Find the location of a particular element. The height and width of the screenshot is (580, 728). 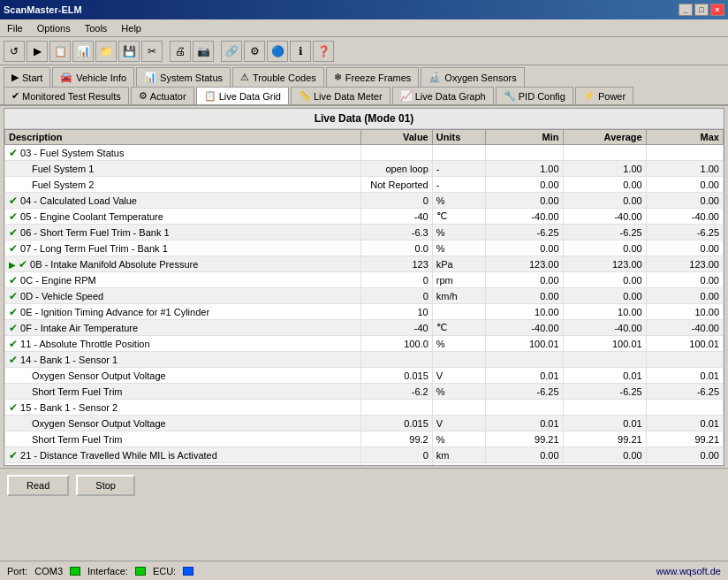

tab-live-data-meter: 📏 Live Data Meter is located at coordinates (341, 95).